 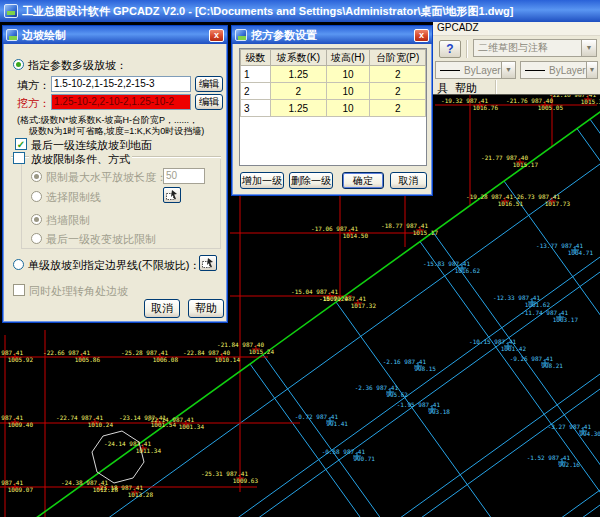 I want to click on delete-step-button: 删除一级, so click(x=311, y=180).